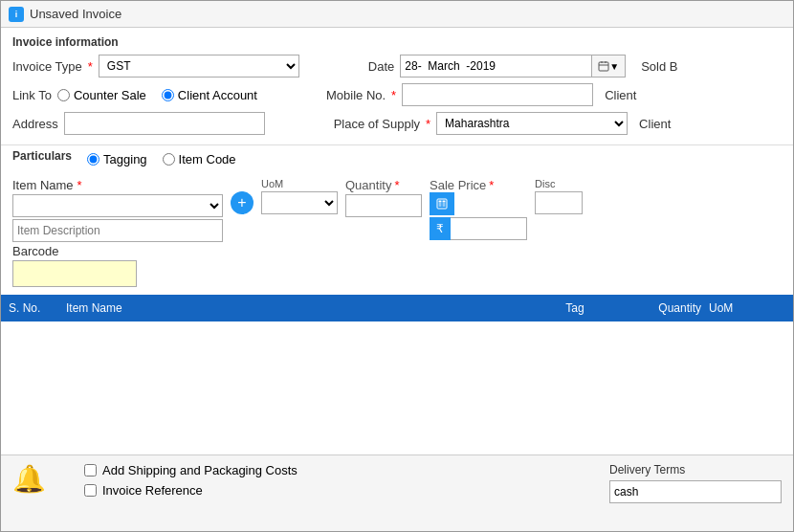 The height and width of the screenshot is (532, 794). I want to click on invoice-type-group: Invoice Type * GST Non-GST, so click(156, 66).